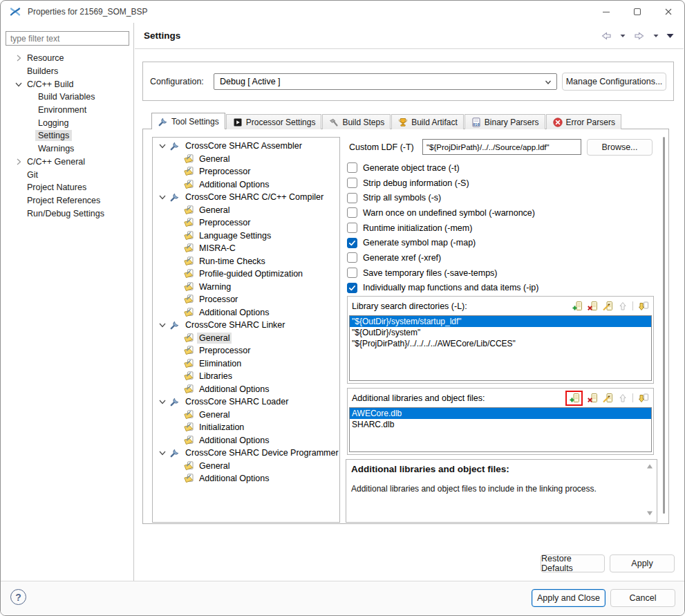 This screenshot has height=616, width=685. What do you see at coordinates (500, 413) in the screenshot?
I see `list-item: AWECore.dlb` at bounding box center [500, 413].